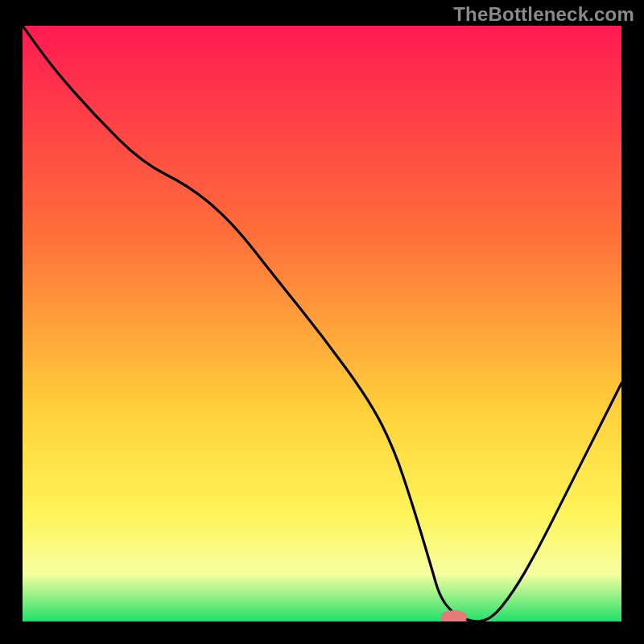 The width and height of the screenshot is (644, 644). What do you see at coordinates (544, 14) in the screenshot?
I see `watermark-text: TheBottleneck.com` at bounding box center [544, 14].